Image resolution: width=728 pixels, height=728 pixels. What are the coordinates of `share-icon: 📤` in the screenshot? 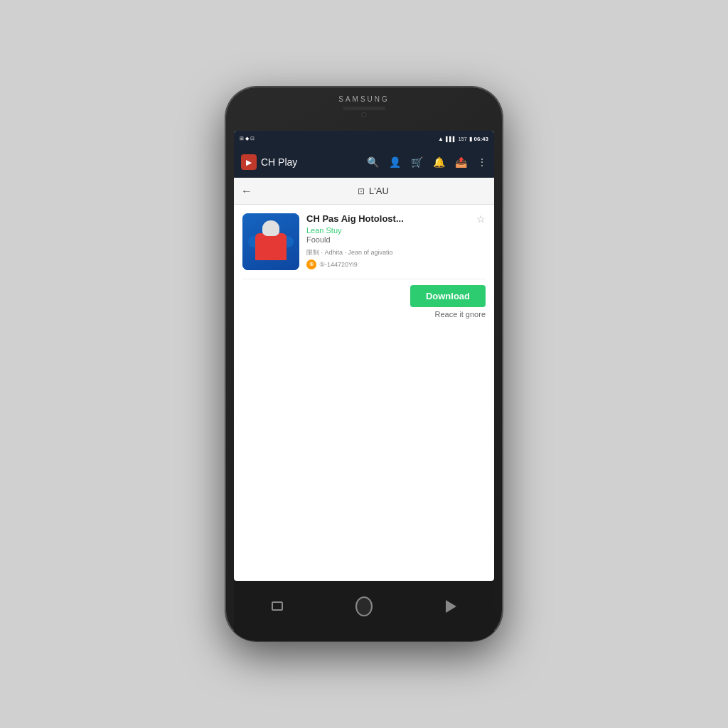 It's located at (461, 162).